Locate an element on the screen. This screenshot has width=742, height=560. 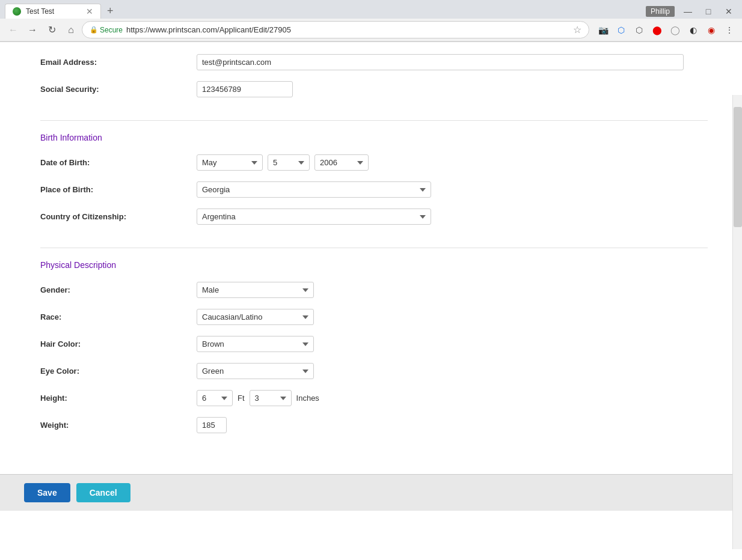
weight-input is located at coordinates (212, 425).